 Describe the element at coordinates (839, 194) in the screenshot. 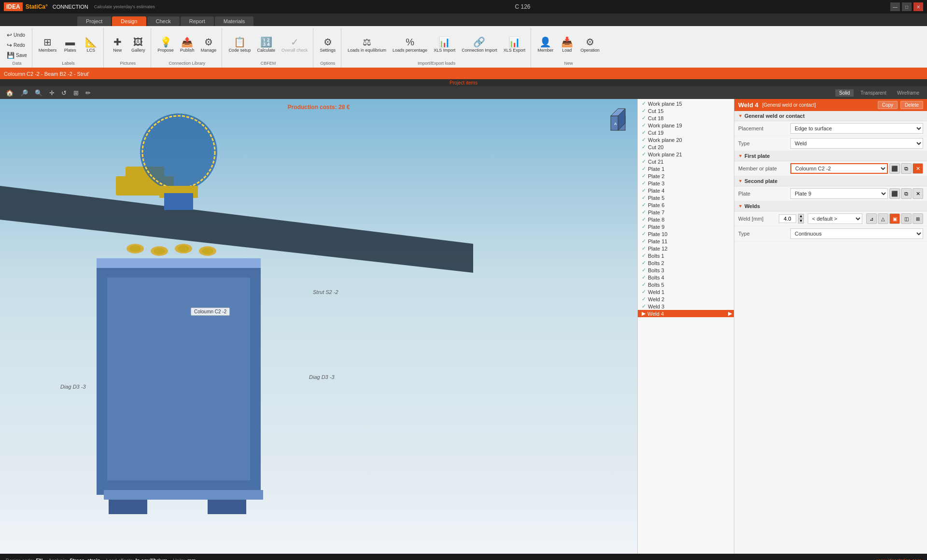

I see `plate-select: Plate 9` at that location.